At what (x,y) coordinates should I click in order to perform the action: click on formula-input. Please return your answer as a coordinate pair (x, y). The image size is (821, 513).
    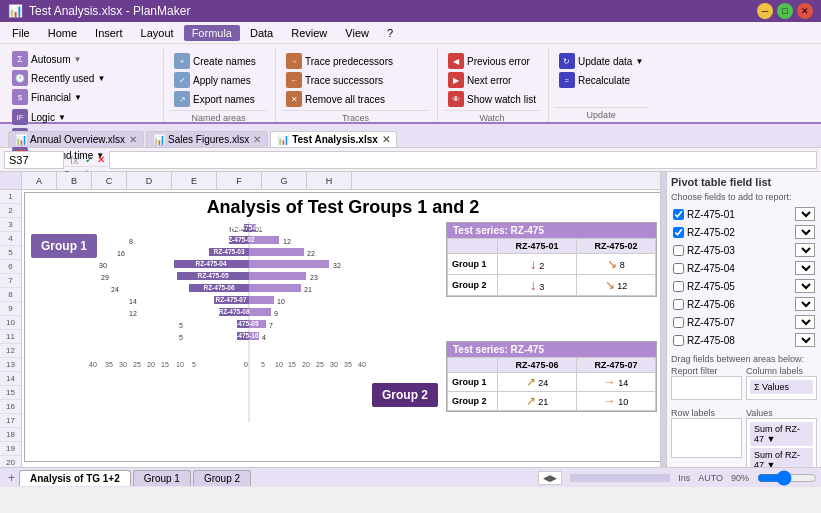
    Looking at the image, I should click on (463, 160).